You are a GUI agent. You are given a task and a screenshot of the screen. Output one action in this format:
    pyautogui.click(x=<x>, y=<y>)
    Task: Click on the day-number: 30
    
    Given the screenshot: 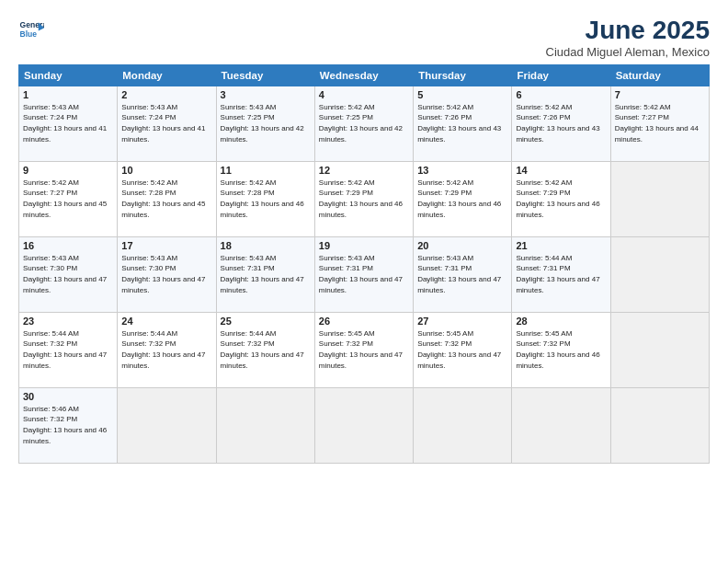 What is the action you would take?
    pyautogui.click(x=68, y=396)
    